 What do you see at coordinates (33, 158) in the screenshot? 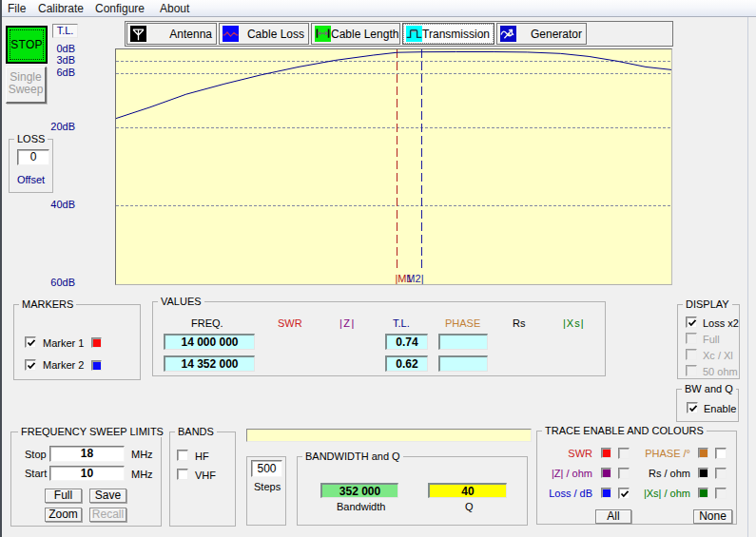
I see `loss-offset-input: 0` at bounding box center [33, 158].